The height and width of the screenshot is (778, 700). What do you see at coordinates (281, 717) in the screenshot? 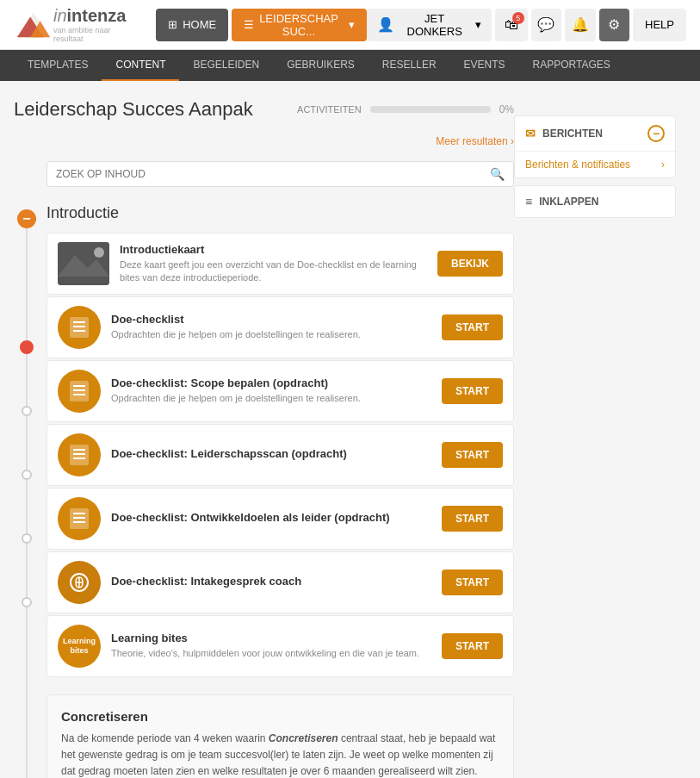
I see `concretiseren-block-title: Concretiseren` at bounding box center [281, 717].